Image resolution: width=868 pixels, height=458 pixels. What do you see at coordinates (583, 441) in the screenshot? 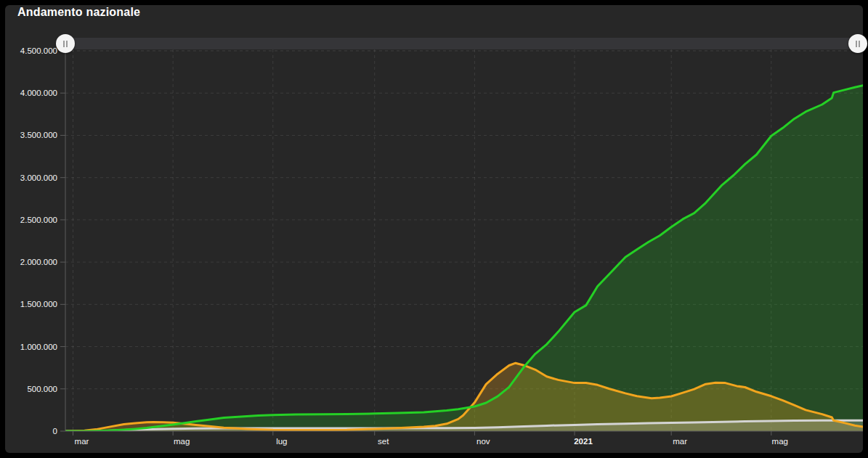
I see `x-tick-label: 2021` at bounding box center [583, 441].